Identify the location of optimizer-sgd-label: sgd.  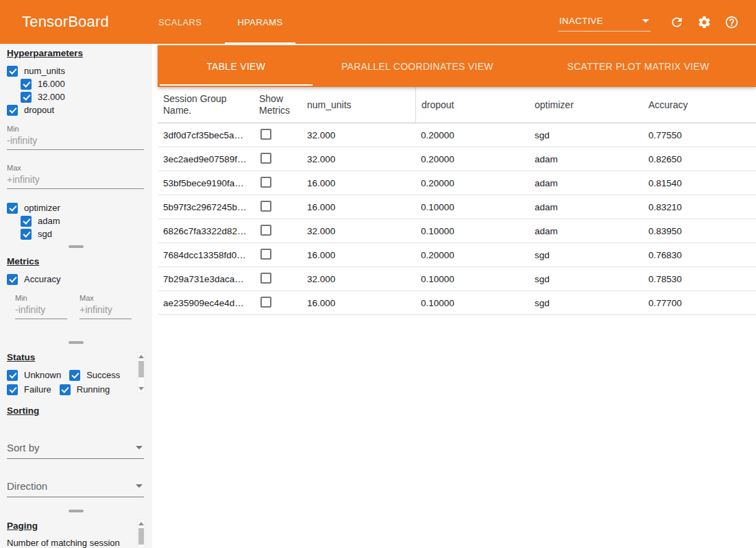
(45, 234).